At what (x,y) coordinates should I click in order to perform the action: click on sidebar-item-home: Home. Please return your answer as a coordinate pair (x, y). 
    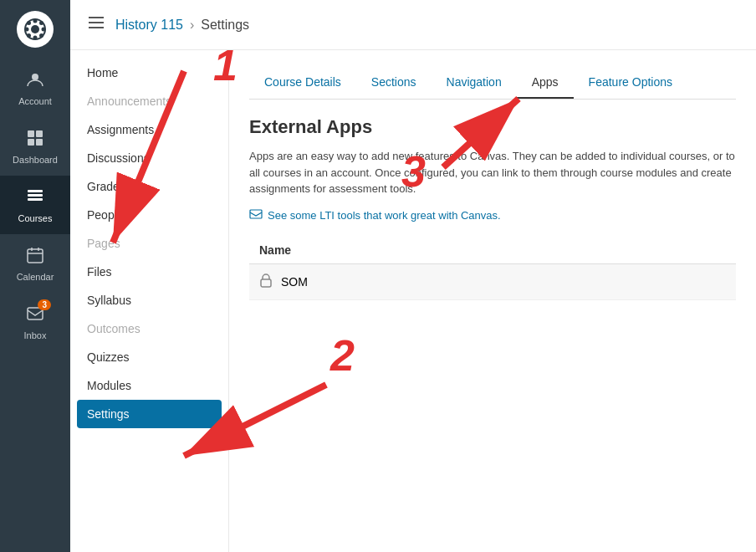
    Looking at the image, I should click on (149, 73).